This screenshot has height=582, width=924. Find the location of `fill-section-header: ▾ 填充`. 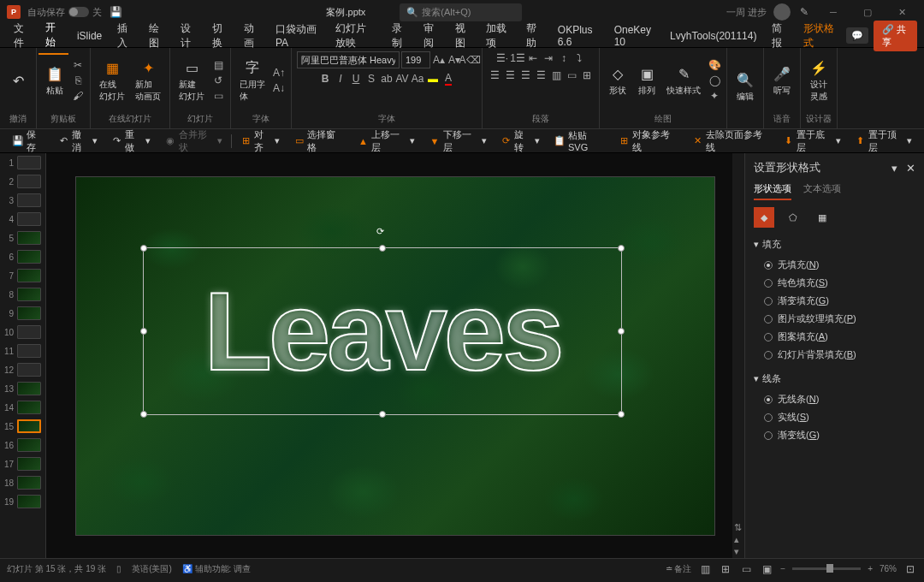

fill-section-header: ▾ 填充 is located at coordinates (835, 245).